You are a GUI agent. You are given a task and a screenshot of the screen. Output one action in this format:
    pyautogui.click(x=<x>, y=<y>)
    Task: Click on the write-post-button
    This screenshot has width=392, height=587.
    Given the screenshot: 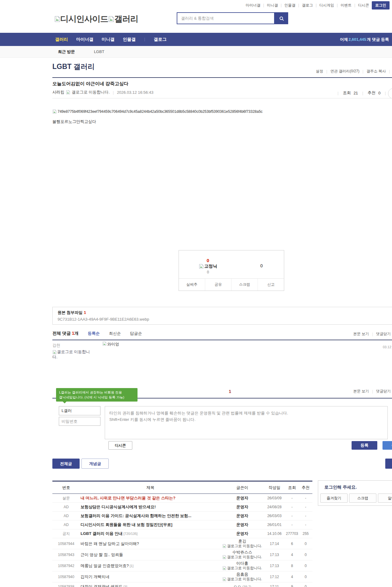 What is the action you would take?
    pyautogui.click(x=389, y=463)
    